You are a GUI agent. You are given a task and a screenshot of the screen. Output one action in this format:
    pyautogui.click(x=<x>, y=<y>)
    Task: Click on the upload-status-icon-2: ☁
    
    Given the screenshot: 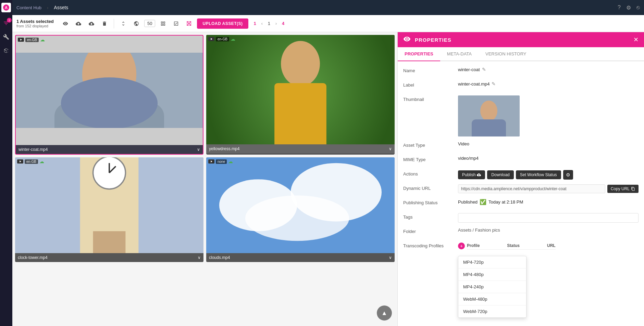 What is the action you would take?
    pyautogui.click(x=233, y=39)
    